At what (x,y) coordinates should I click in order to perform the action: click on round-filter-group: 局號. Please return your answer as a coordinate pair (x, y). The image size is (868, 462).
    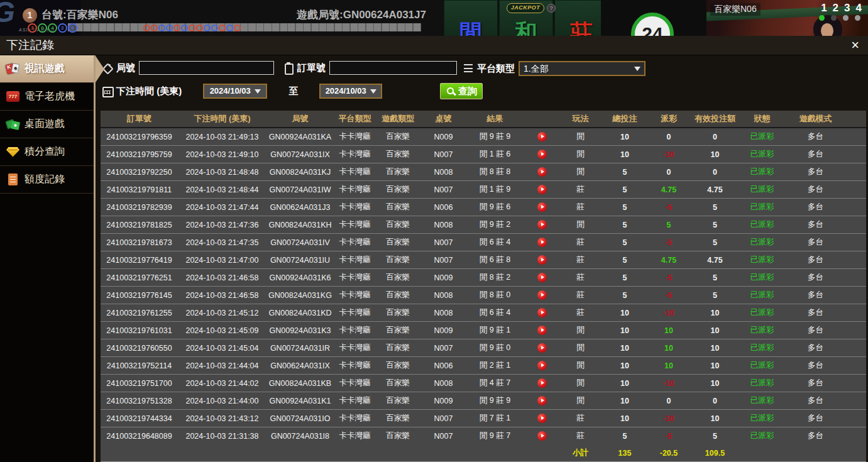
    Looking at the image, I should click on (188, 68).